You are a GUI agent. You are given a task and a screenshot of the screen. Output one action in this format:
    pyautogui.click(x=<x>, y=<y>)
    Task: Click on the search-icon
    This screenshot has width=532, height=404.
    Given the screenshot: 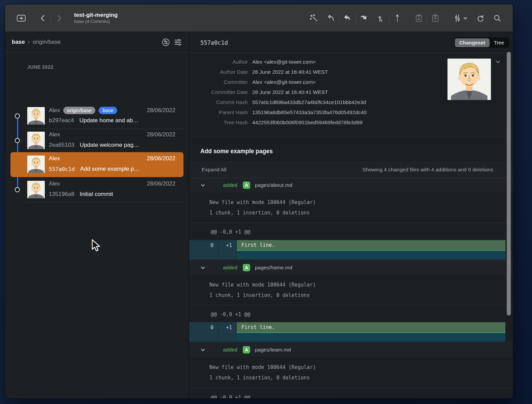 What is the action you would take?
    pyautogui.click(x=497, y=18)
    